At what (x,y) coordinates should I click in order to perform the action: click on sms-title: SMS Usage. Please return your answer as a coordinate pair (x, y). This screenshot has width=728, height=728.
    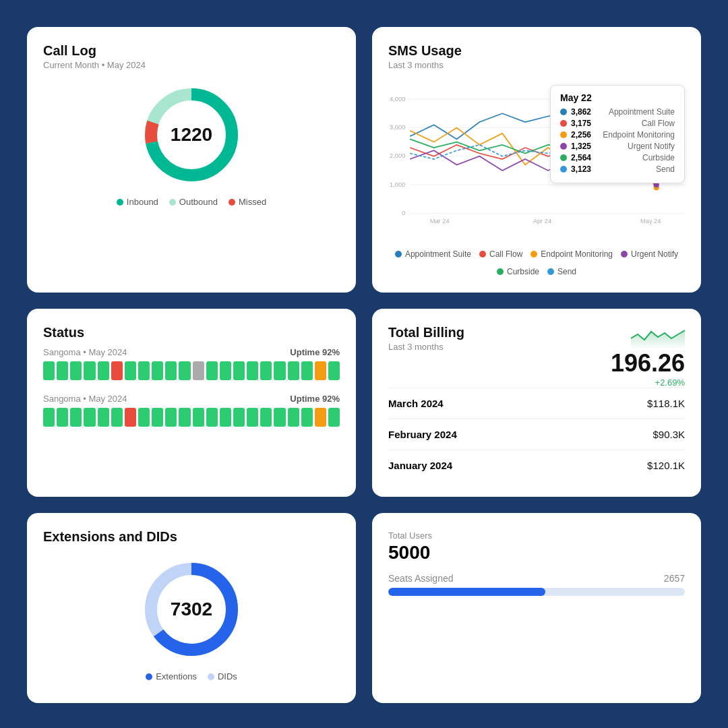
    Looking at the image, I should click on (537, 51).